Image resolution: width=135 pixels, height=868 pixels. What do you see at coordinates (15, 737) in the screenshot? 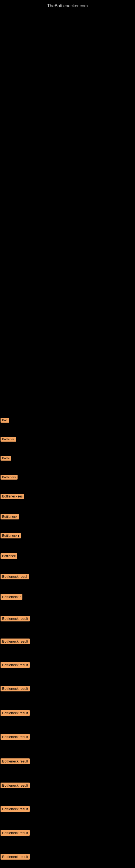
I see `bottleneck-label-16: Bottleneck result` at bounding box center [15, 737].